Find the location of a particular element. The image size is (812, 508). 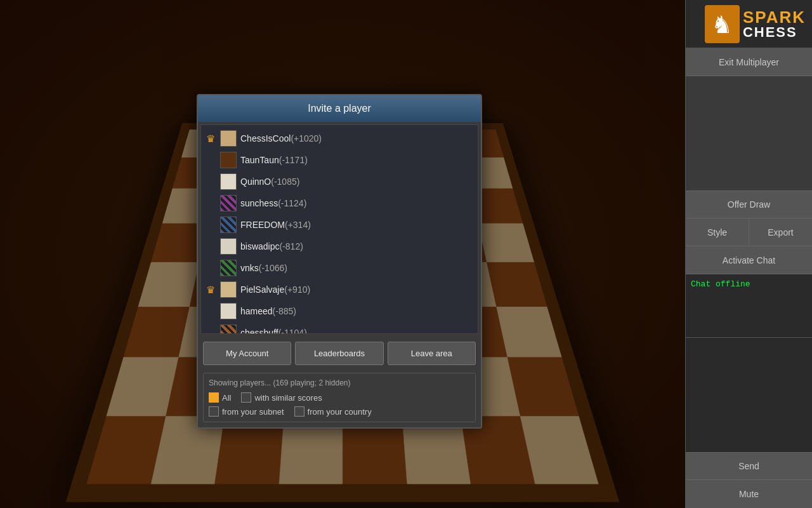

player-score: (+314) is located at coordinates (298, 225).